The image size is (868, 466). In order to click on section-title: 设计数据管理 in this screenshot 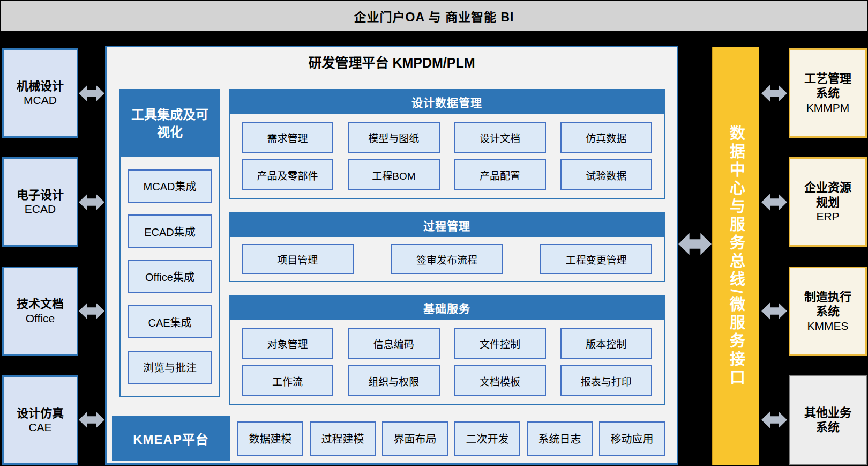, I will do `click(447, 102)`.